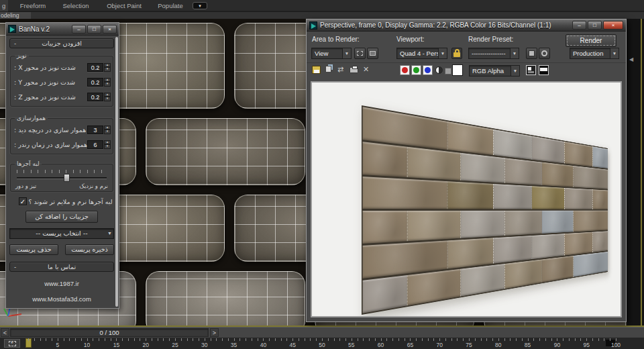 This screenshot has height=349, width=644. What do you see at coordinates (110, 30) in the screenshot?
I see `banna-close-button: ×` at bounding box center [110, 30].